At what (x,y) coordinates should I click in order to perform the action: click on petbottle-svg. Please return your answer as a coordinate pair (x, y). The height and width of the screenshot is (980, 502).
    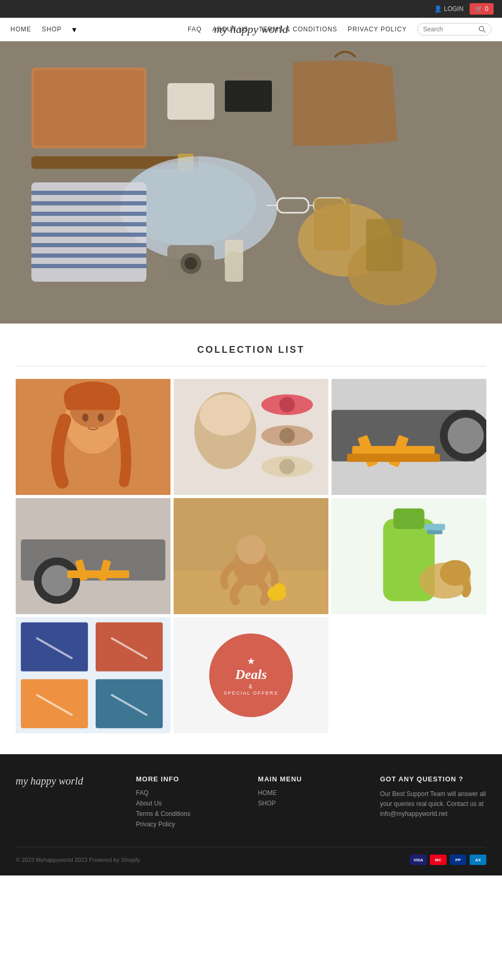
    Looking at the image, I should click on (409, 556).